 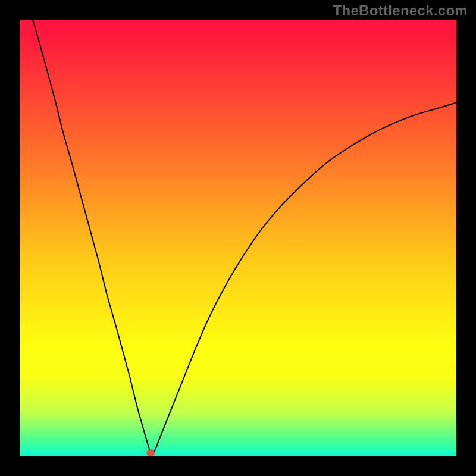 I want to click on watermark-text: TheBottleneck.com, so click(x=400, y=11).